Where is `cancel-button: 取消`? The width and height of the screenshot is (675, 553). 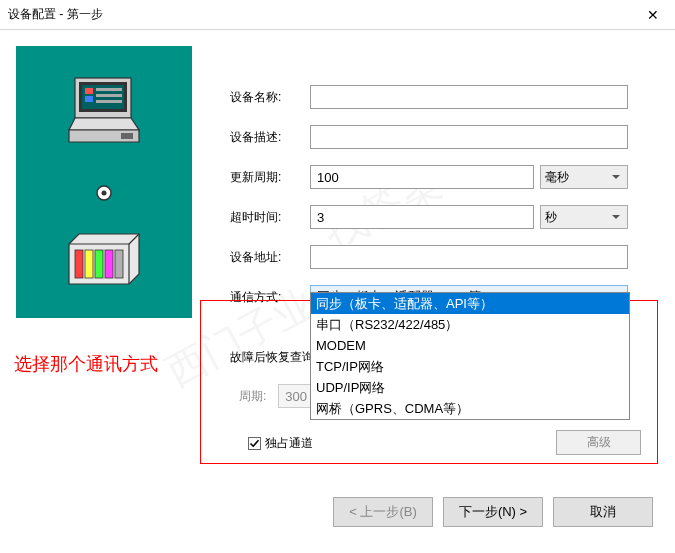 cancel-button: 取消 is located at coordinates (603, 512).